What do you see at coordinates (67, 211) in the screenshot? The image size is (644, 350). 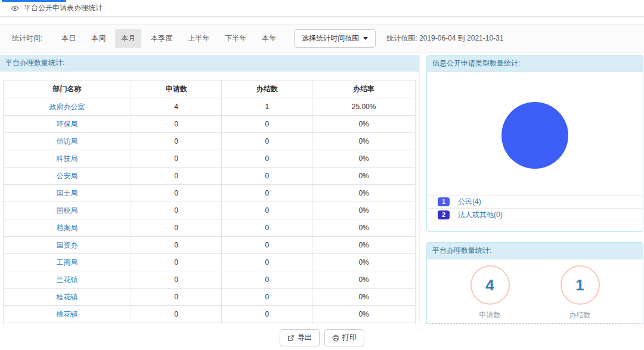 I see `department-link: 国税局` at bounding box center [67, 211].